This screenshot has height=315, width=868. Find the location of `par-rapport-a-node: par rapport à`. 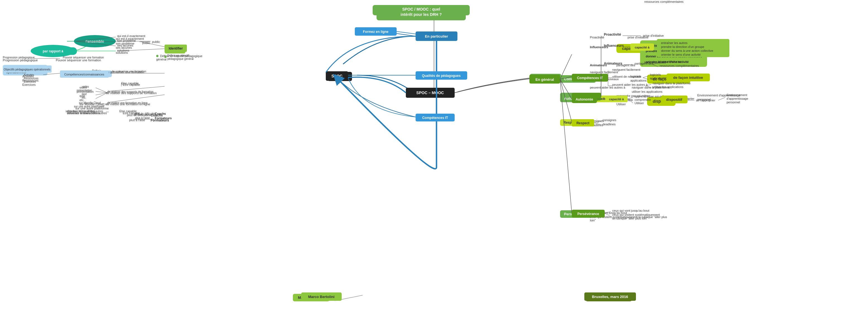

par-rapport-a-node: par rapport à is located at coordinates (61, 51).